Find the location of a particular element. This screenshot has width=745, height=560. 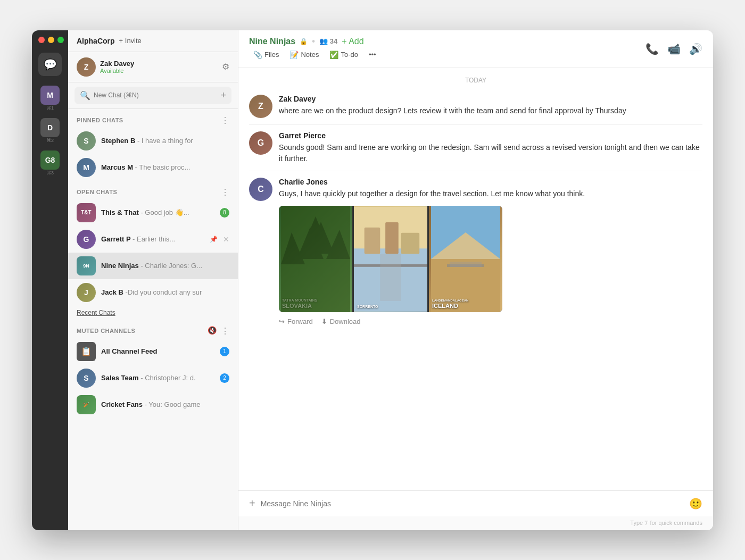

chat-nav-icon: 💬 is located at coordinates (50, 64).